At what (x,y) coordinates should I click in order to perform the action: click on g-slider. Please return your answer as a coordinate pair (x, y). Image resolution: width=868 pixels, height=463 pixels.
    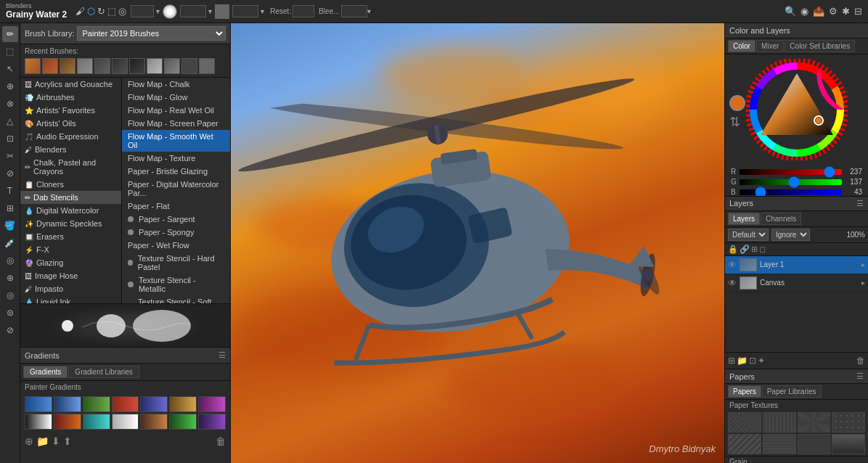
    Looking at the image, I should click on (791, 182).